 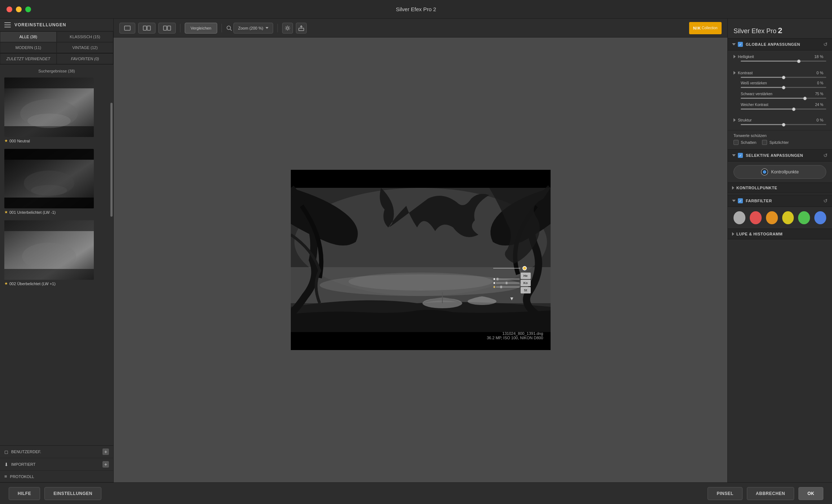 I want to click on view-single-button, so click(x=127, y=28).